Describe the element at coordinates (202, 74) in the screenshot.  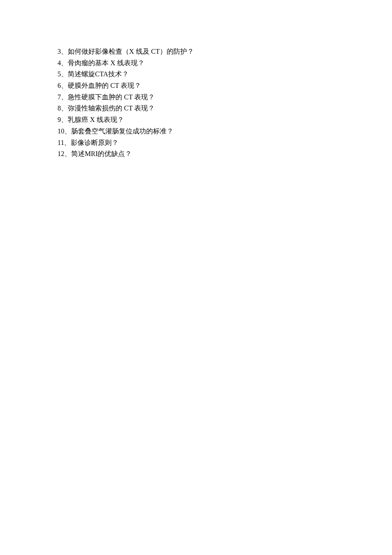
I see `question-item: 5、简述螺旋CTA技术？` at that location.